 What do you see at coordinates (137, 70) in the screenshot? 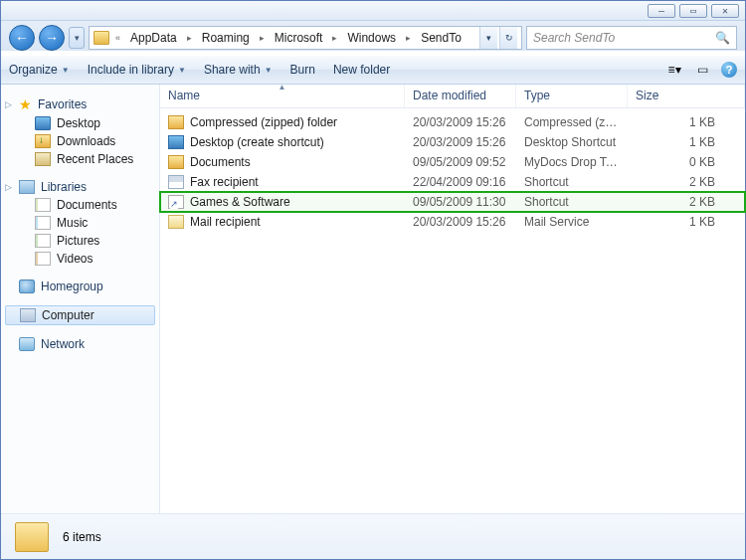
I see `include-in-library-menu: Include in library▼` at bounding box center [137, 70].